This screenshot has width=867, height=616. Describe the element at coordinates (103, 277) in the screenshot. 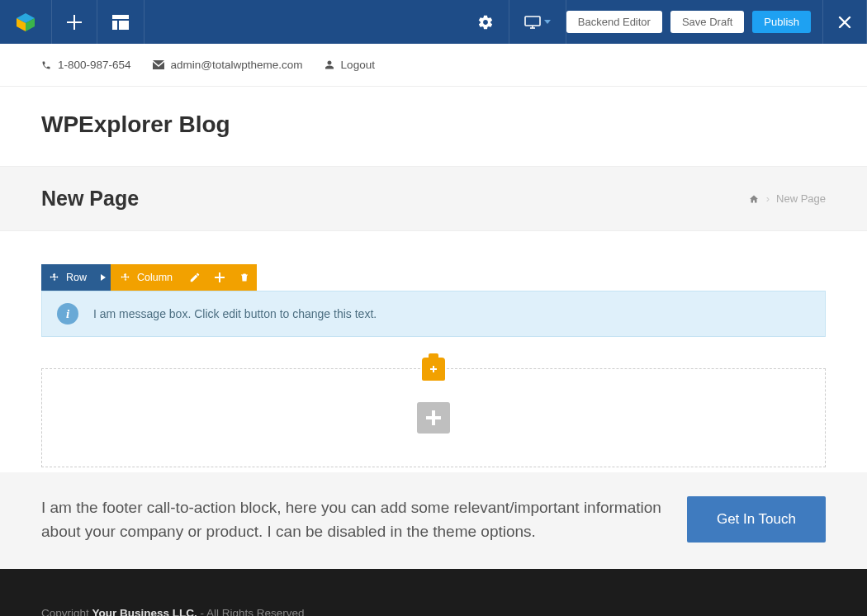

I see `caret-right-icon` at that location.